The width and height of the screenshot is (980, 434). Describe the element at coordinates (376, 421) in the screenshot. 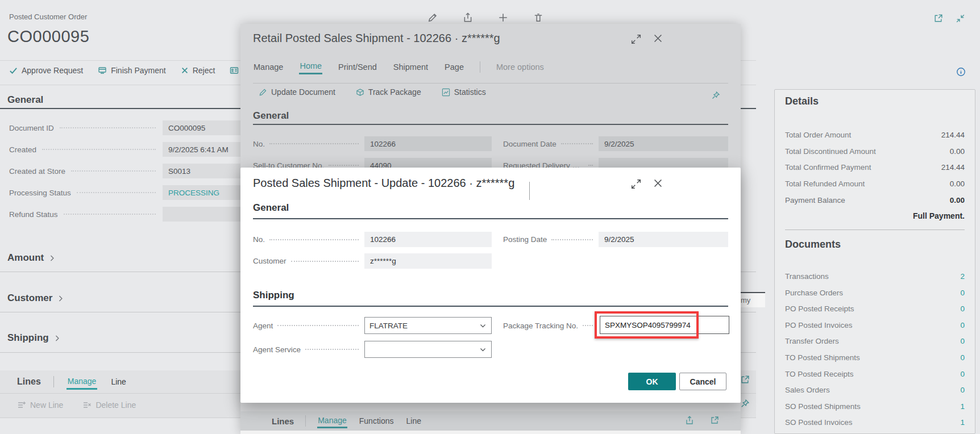

I see `modal1-lines-tab-functions: Functions` at that location.